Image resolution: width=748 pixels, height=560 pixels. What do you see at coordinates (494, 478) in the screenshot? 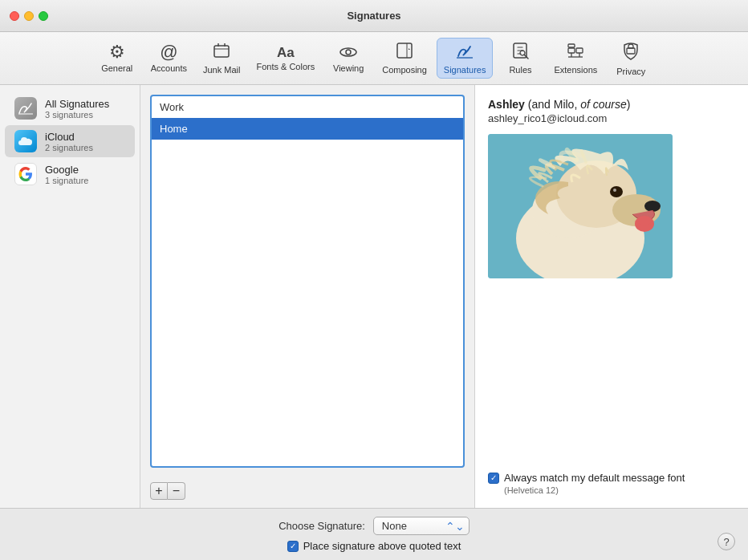
I see `match-font-checkbox: ✓` at bounding box center [494, 478].